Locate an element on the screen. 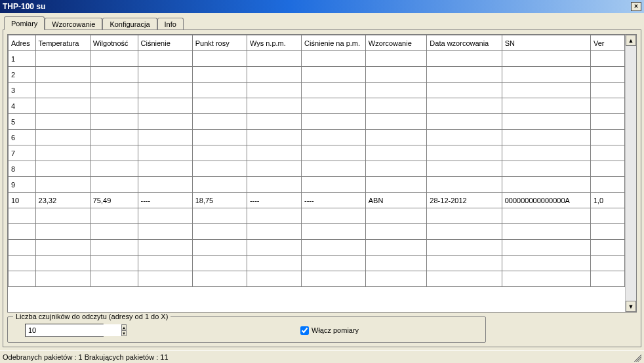 This screenshot has height=363, width=644. tab-wzorcowanie: Wzorcowanie is located at coordinates (73, 24).